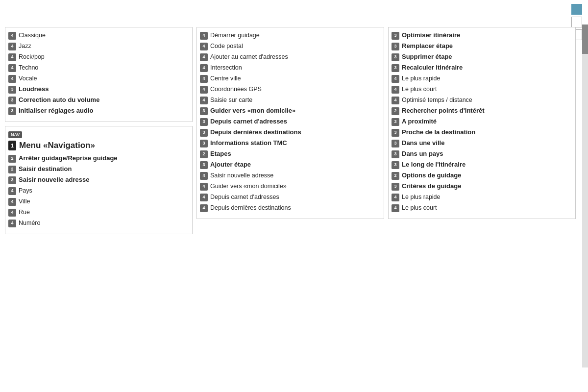 This screenshot has height=392, width=588. I want to click on item-text-14: Guider vers «mon domicile», so click(248, 186).